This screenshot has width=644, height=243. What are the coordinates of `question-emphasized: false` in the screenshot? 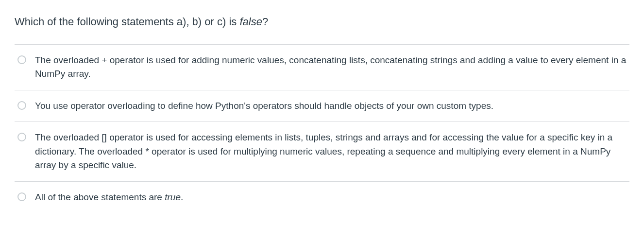 It's located at (251, 21).